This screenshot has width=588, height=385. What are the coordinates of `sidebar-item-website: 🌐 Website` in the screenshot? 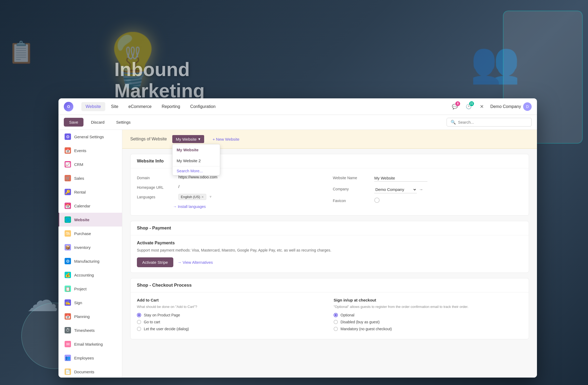 It's located at (90, 220).